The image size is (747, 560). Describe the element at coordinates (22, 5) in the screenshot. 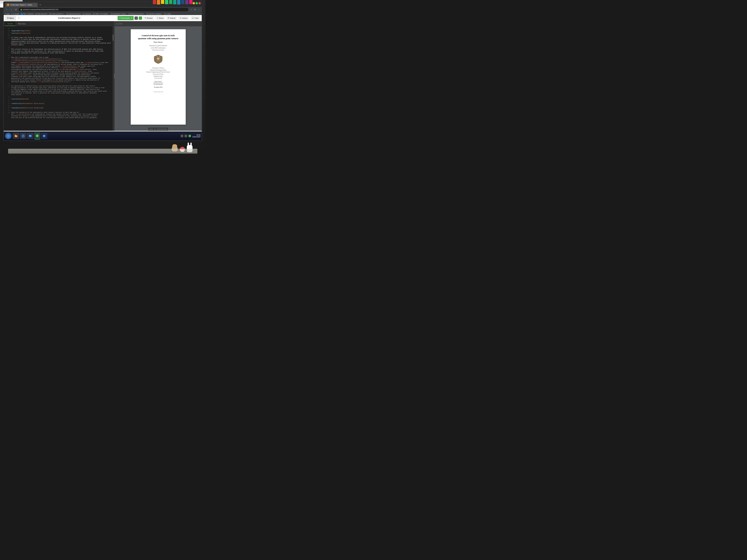

I see `tab-title: Confirmation Report 2 - Online ...` at that location.